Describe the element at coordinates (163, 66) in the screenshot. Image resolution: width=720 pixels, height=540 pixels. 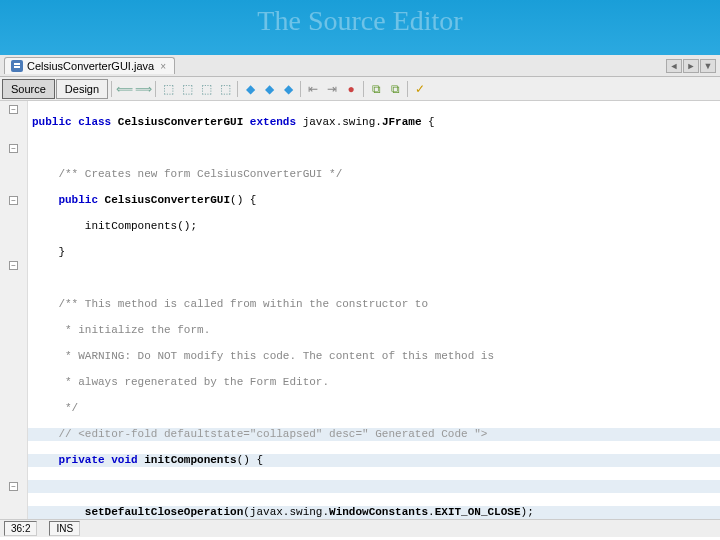
I see `close-icon: ×` at that location.